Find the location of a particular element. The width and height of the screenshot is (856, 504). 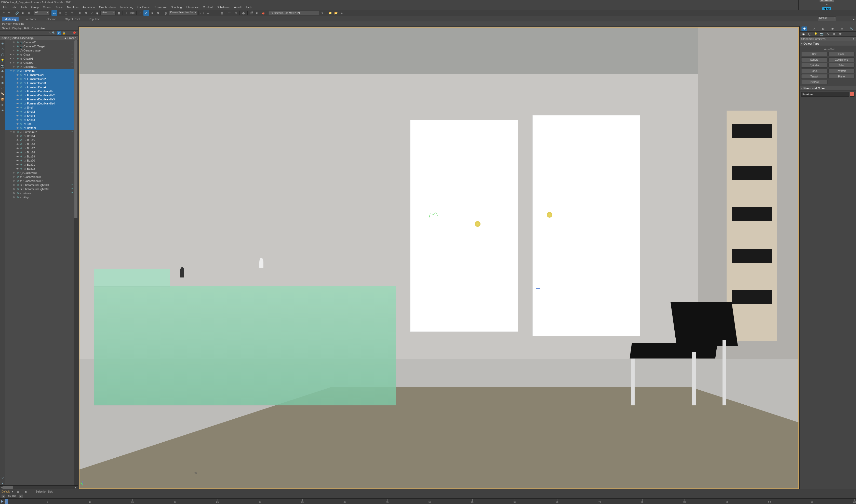

subtab-spacewarps-icon: ≋ is located at coordinates (834, 34).